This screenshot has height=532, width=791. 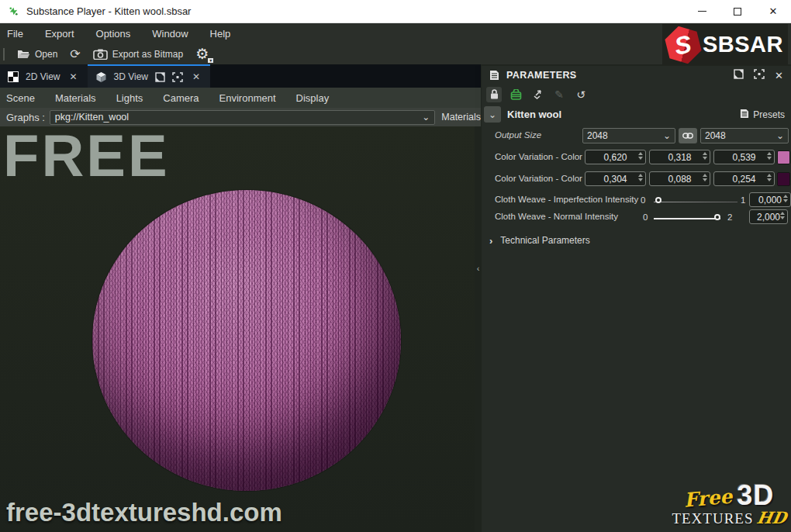 What do you see at coordinates (196, 77) in the screenshot?
I see `tab-3d-close-icon: ✕` at bounding box center [196, 77].